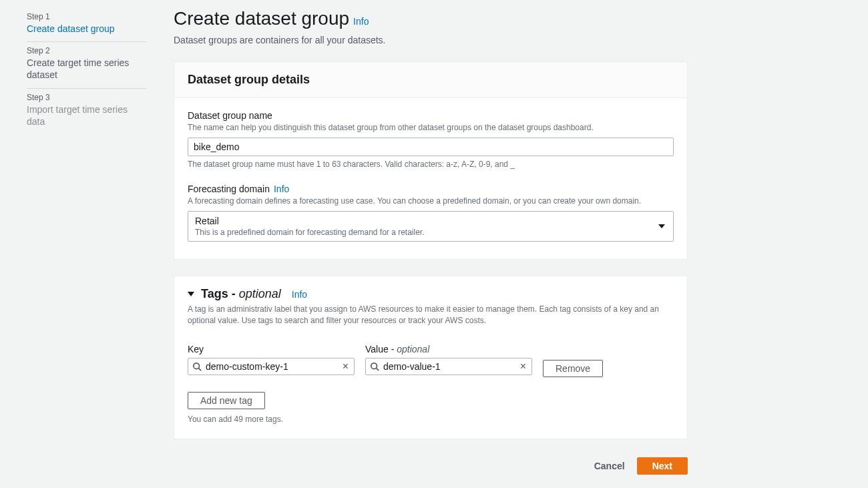 This screenshot has height=488, width=868. What do you see at coordinates (431, 212) in the screenshot?
I see `field-forecasting-domain: Forecasting domain Info A forecasting do…` at bounding box center [431, 212].